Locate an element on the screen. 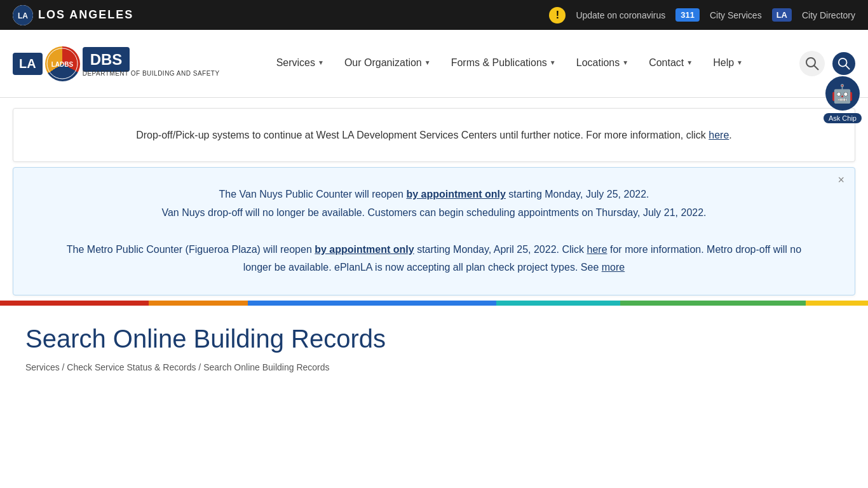 This screenshot has width=868, height=488. alert-badge: ! is located at coordinates (557, 15).